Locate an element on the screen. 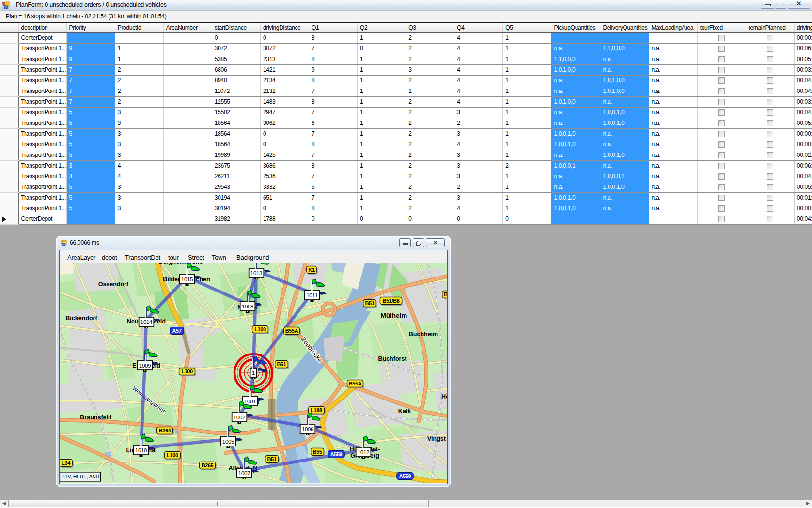 The width and height of the screenshot is (812, 508). svg-text: 1009 is located at coordinates (145, 366).